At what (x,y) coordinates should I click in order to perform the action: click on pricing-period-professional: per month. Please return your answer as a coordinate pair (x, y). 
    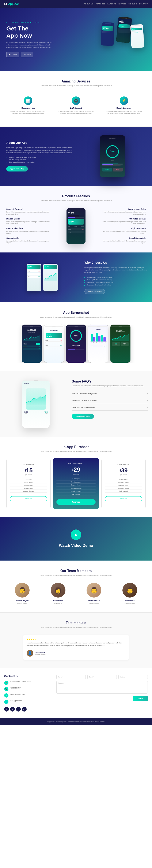
    Looking at the image, I should click on (76, 474).